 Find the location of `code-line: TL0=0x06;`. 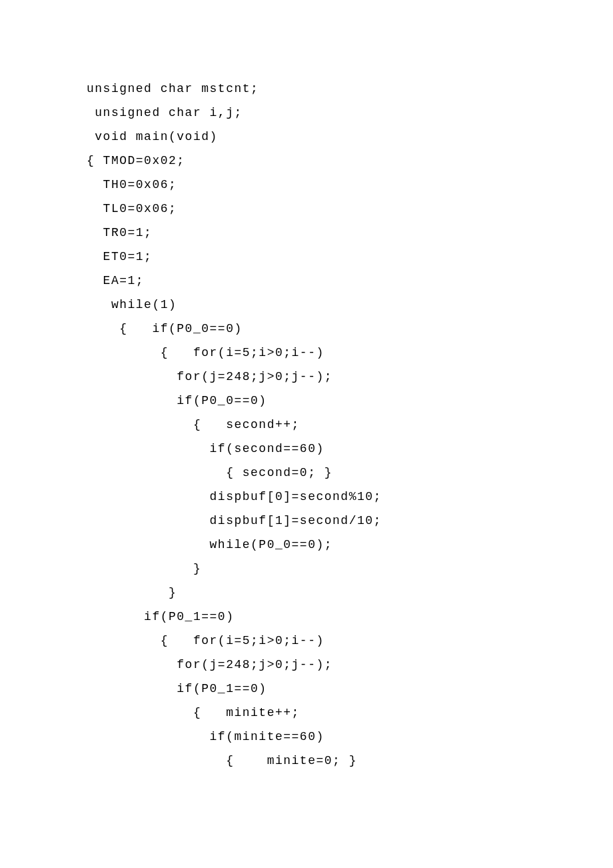

code-line: TL0=0x06; is located at coordinates (306, 209).